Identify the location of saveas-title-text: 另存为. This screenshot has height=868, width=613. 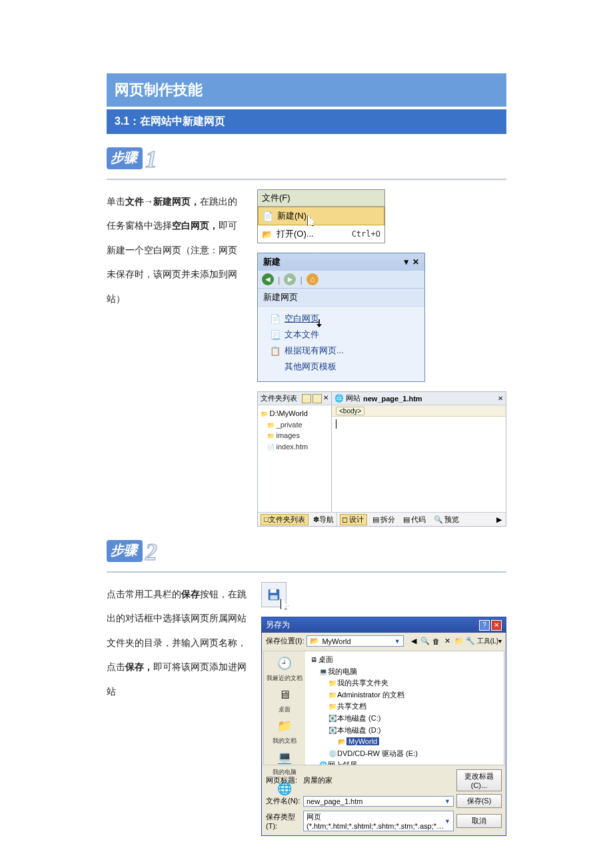
(278, 625).